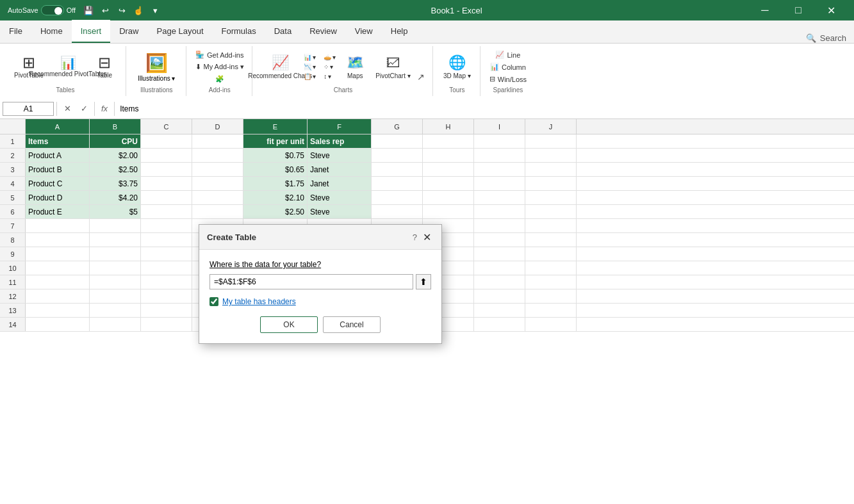 The height and width of the screenshot is (504, 854). I want to click on stat-chart-btn: 📋▾, so click(310, 77).